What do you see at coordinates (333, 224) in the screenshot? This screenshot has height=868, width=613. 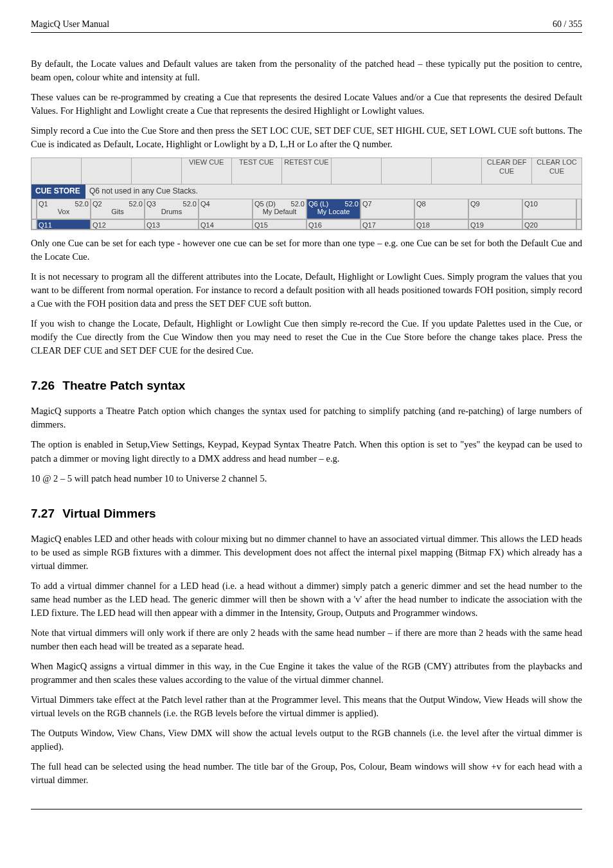 I see `cue-cell: Q16` at bounding box center [333, 224].